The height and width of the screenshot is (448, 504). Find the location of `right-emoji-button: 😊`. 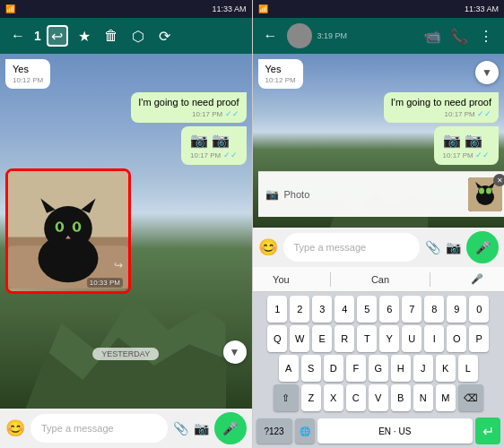

right-emoji-button: 😊 is located at coordinates (268, 247).